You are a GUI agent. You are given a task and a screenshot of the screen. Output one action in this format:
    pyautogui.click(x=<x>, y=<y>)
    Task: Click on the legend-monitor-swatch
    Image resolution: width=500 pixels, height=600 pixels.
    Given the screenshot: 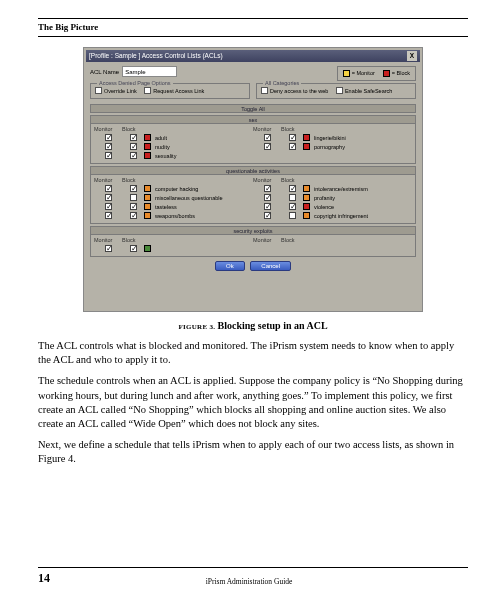 What is the action you would take?
    pyautogui.click(x=346, y=74)
    